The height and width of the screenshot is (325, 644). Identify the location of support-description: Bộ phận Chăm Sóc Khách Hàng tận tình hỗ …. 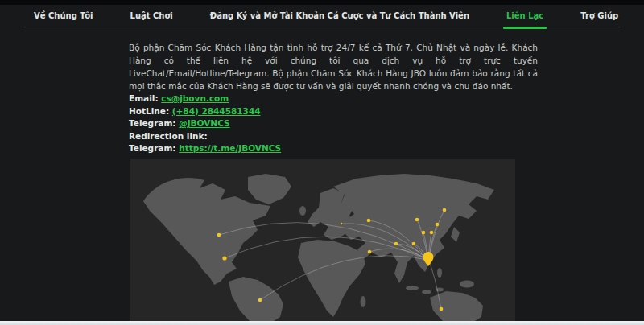
(333, 67).